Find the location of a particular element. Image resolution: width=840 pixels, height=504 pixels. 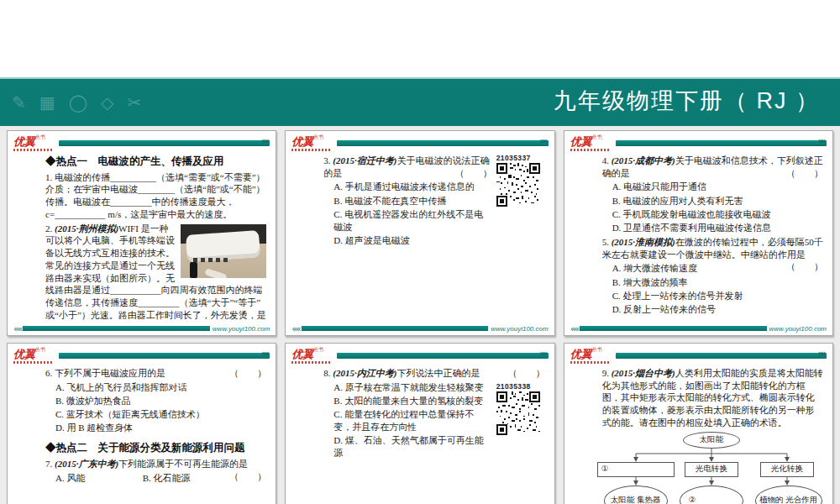

topic-heading: ◆热点二 关于能源分类及新能源利用问题 is located at coordinates (156, 449).